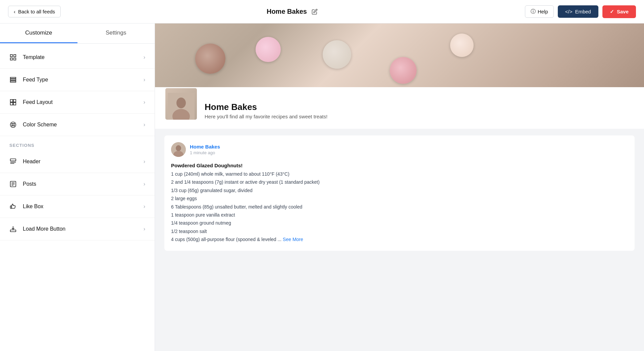 Image resolution: width=644 pixels, height=351 pixels. What do you see at coordinates (34, 57) in the screenshot?
I see `template-label: Template` at bounding box center [34, 57].